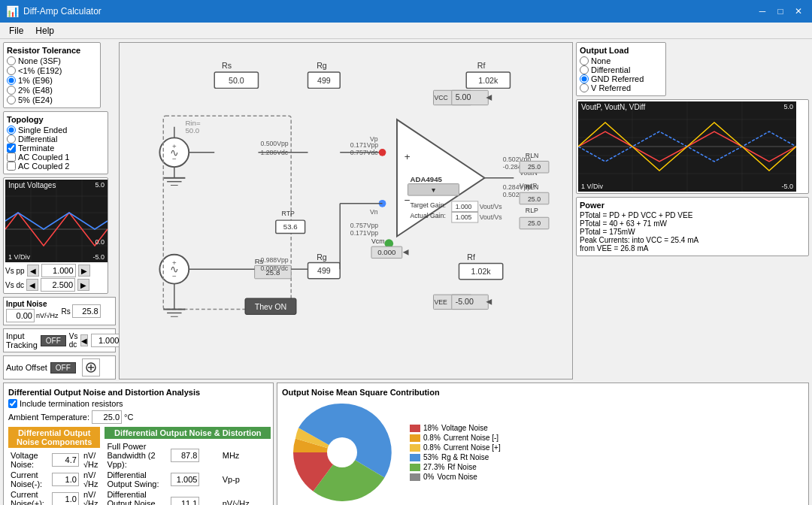 The width and height of the screenshot is (812, 505). Describe the element at coordinates (98, 257) in the screenshot. I see `input-scope-neg: -5.0` at that location.